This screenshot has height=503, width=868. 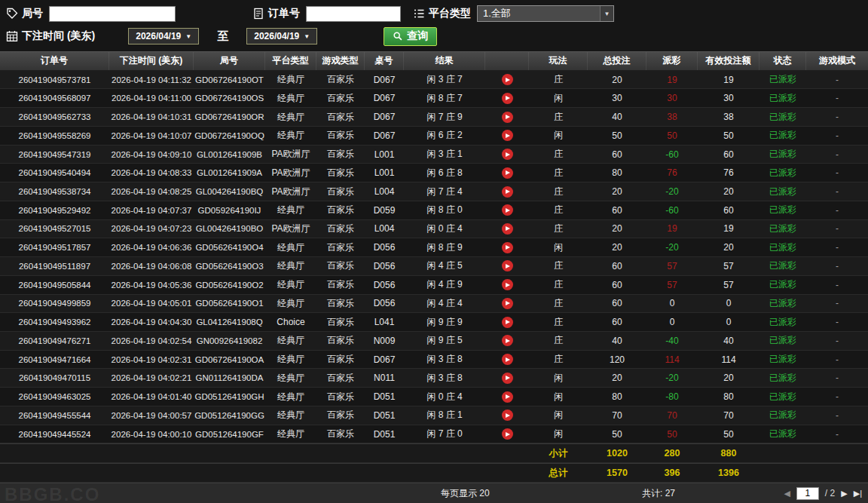 I want to click on cell-bet-time: 2026-04-19 04:10:07, so click(x=151, y=136).